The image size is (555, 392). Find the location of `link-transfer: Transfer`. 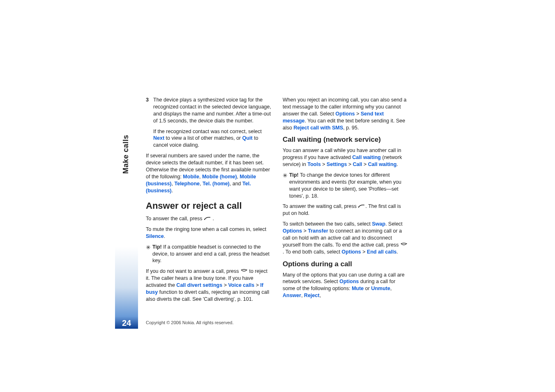

link-transfer: Transfer is located at coordinates (318, 231).